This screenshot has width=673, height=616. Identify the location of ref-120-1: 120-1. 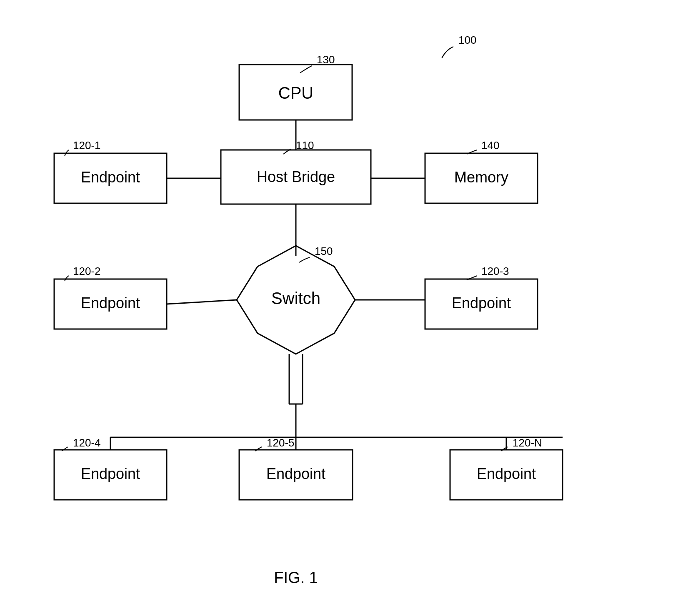
(87, 145).